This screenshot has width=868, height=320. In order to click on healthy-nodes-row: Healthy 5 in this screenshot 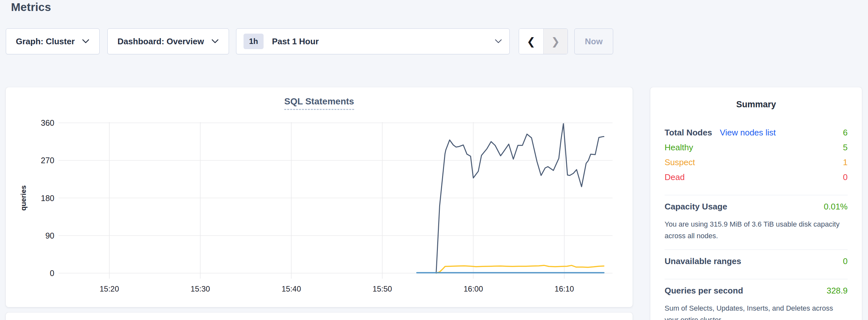, I will do `click(756, 150)`.